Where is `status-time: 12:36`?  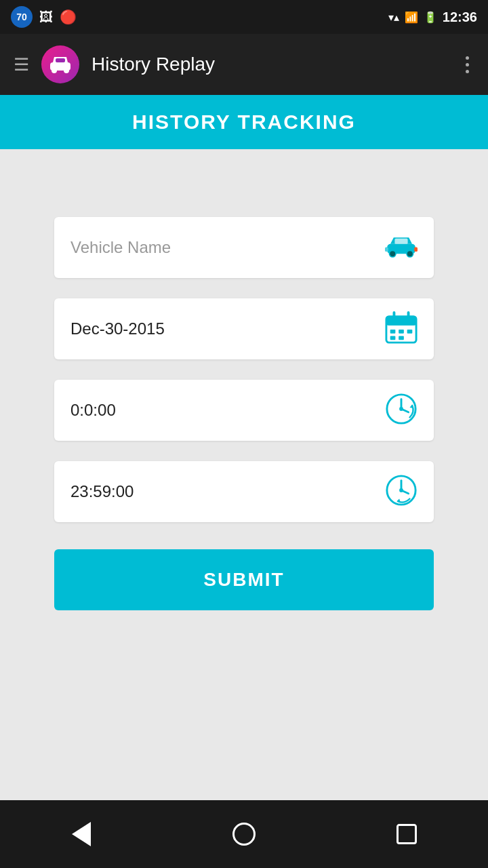
status-time: 12:36 is located at coordinates (460, 18).